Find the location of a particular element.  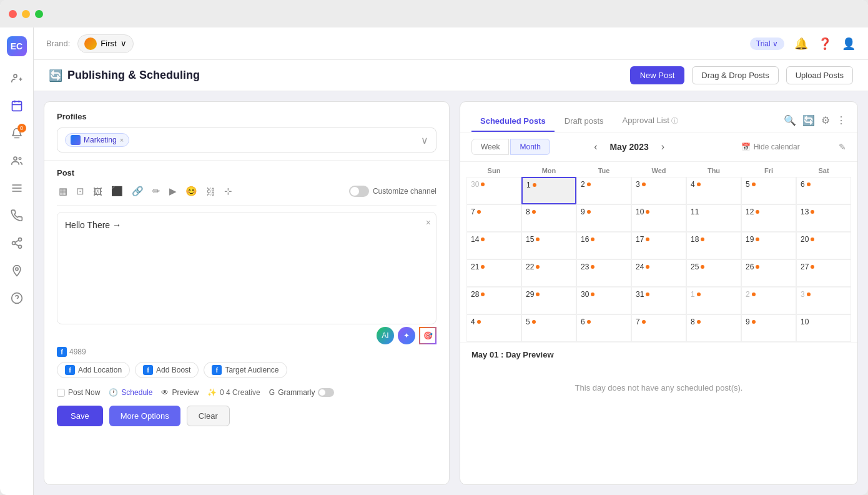

post-now-checkbox is located at coordinates (61, 392).